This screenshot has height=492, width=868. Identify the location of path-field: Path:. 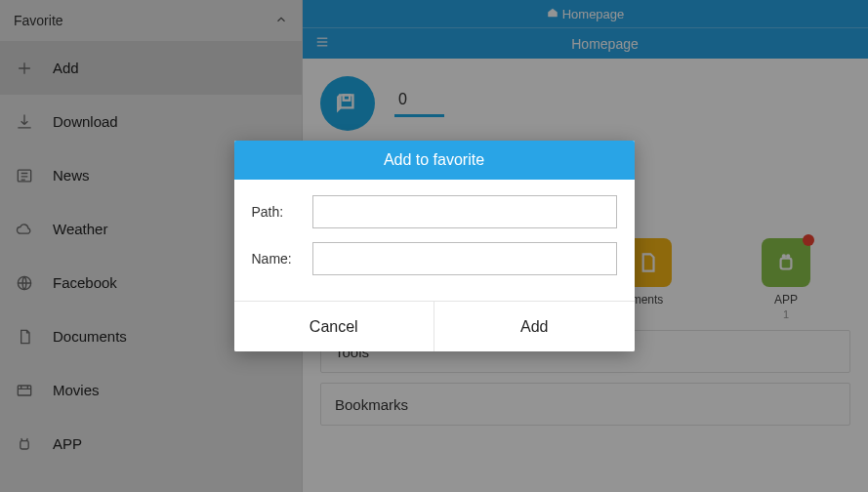
(434, 212).